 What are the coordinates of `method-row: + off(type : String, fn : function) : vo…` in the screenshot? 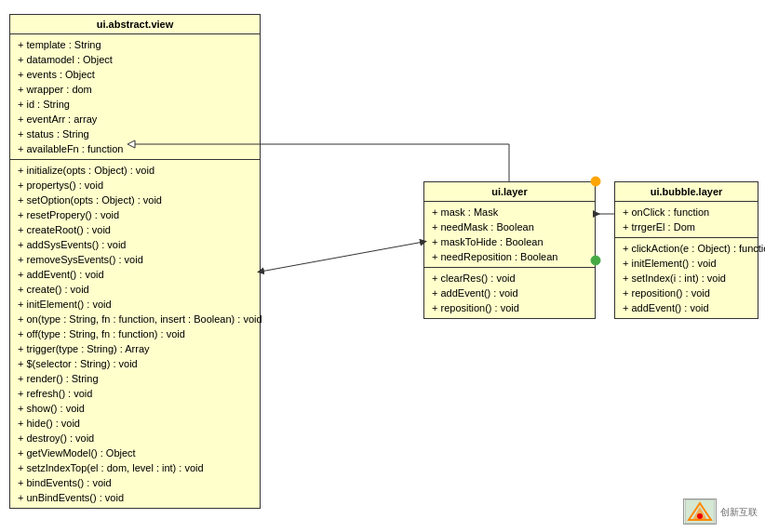 It's located at (135, 334).